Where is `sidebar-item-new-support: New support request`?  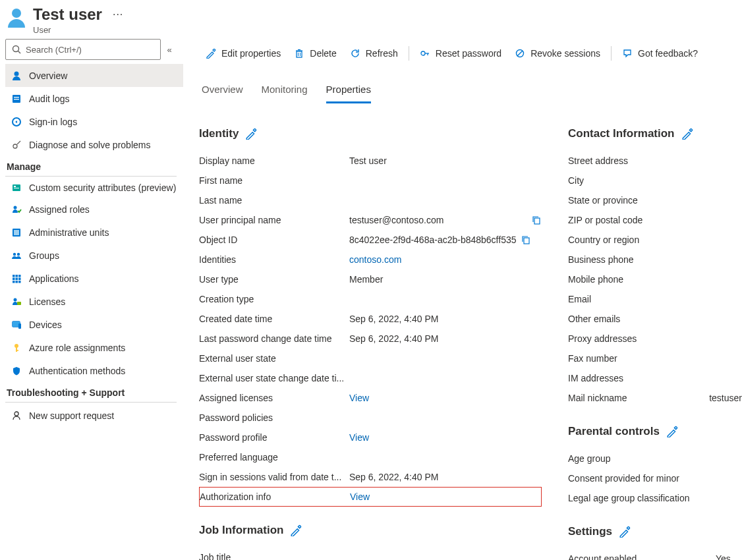
sidebar-item-new-support: New support request is located at coordinates (94, 415).